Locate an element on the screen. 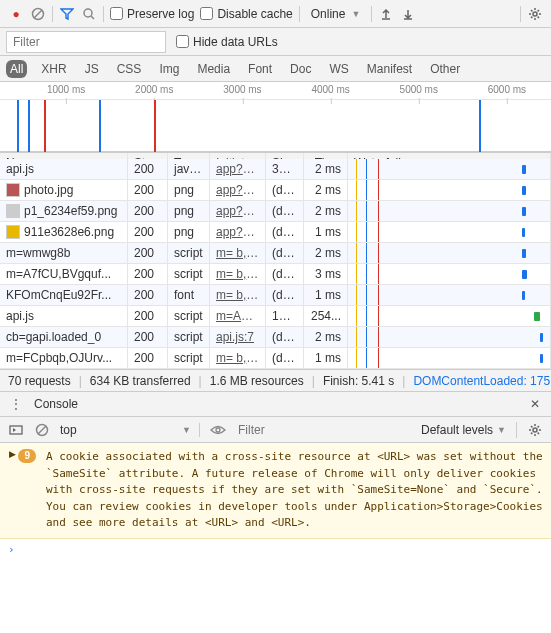  cell-type: script is located at coordinates (189, 274).